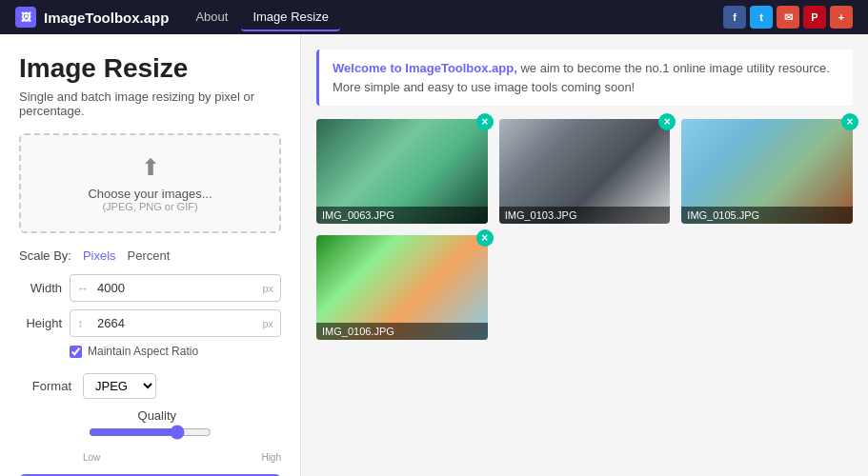 Image resolution: width=868 pixels, height=476 pixels. What do you see at coordinates (402, 215) in the screenshot?
I see `image-filename: IMG_0063.JPG` at bounding box center [402, 215].